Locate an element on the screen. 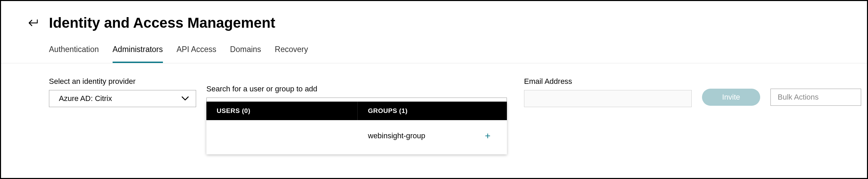  users-header: USERS (0) is located at coordinates (282, 111).